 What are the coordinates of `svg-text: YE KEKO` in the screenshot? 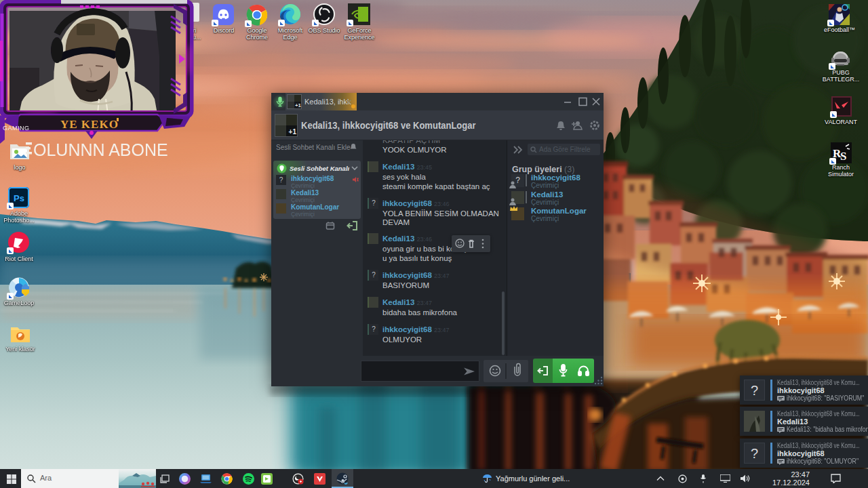 It's located at (90, 125).